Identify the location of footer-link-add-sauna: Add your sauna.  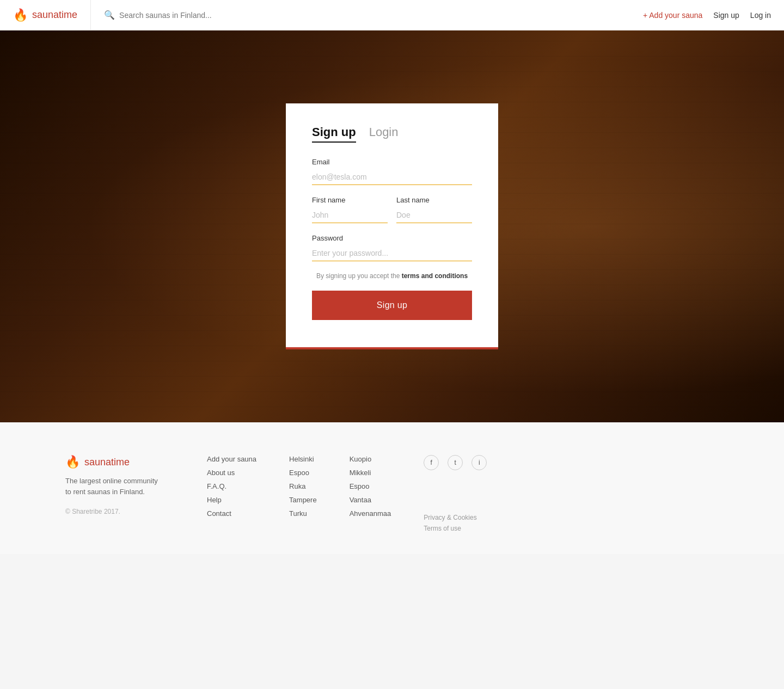
(232, 459).